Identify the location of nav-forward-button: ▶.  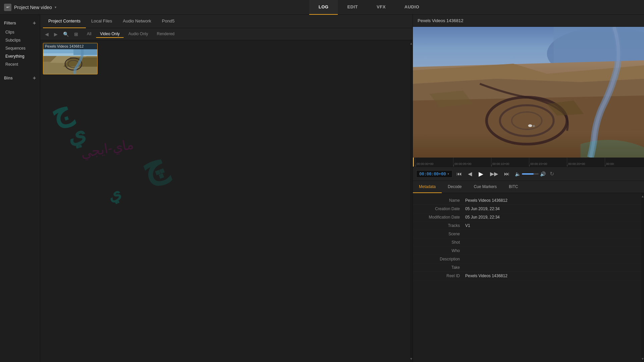
(56, 34).